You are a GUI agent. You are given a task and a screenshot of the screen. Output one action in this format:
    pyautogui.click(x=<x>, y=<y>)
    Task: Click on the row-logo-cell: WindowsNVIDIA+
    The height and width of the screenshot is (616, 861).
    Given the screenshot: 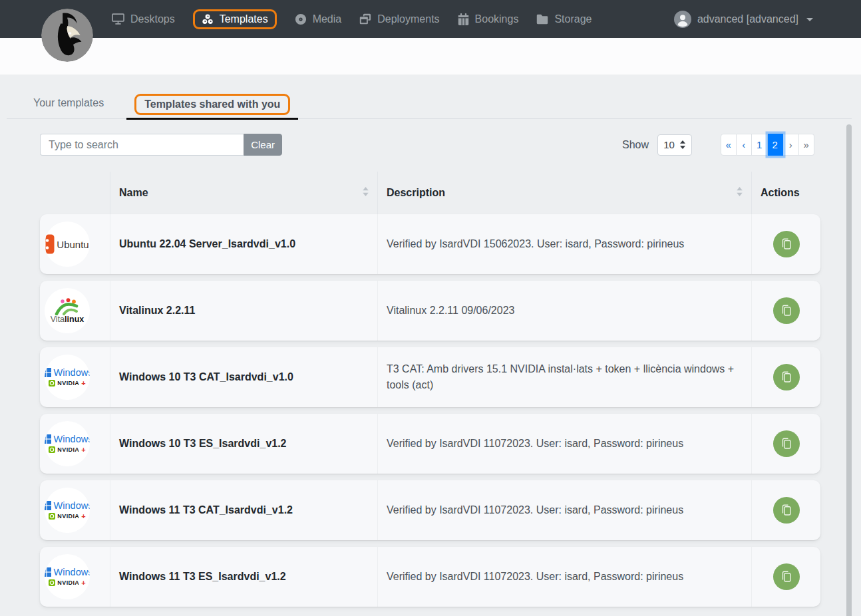 What is the action you would take?
    pyautogui.click(x=75, y=510)
    